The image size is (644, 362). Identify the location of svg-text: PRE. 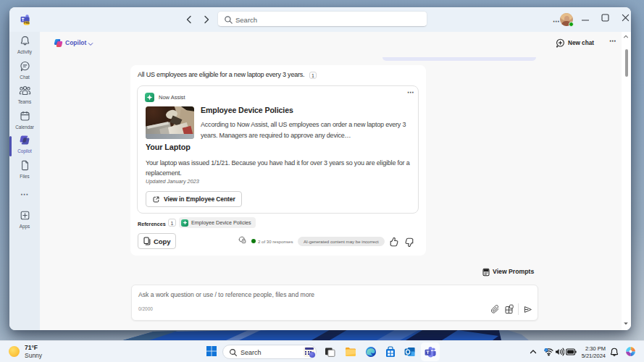
(27, 23).